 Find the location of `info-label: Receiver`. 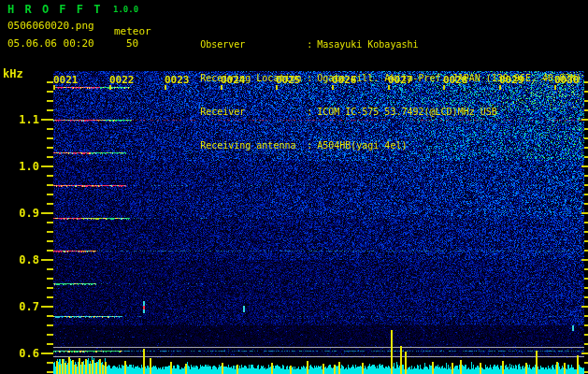

info-label: Receiver is located at coordinates (253, 112).